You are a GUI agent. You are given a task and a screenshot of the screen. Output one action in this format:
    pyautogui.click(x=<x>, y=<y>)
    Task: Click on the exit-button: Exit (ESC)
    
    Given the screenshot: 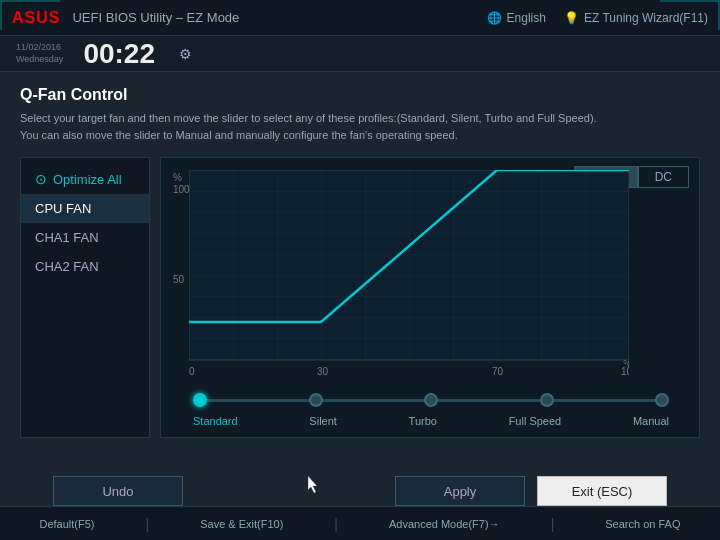 What is the action you would take?
    pyautogui.click(x=602, y=491)
    